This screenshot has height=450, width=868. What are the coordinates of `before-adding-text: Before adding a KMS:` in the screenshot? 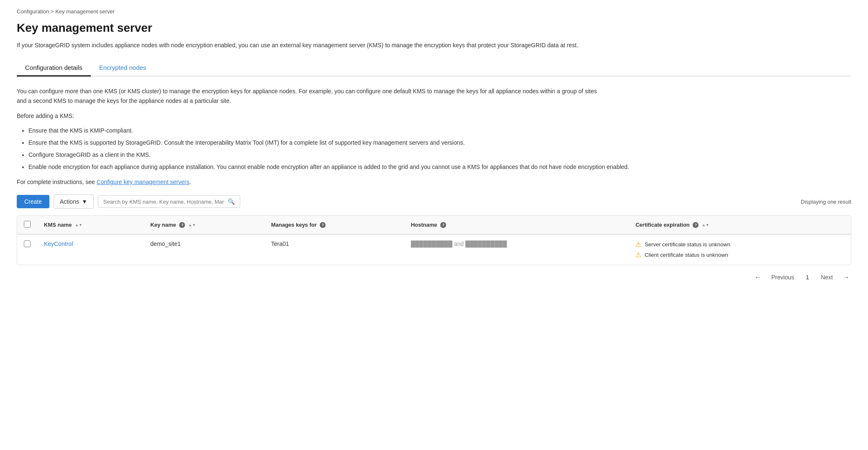 It's located at (310, 116).